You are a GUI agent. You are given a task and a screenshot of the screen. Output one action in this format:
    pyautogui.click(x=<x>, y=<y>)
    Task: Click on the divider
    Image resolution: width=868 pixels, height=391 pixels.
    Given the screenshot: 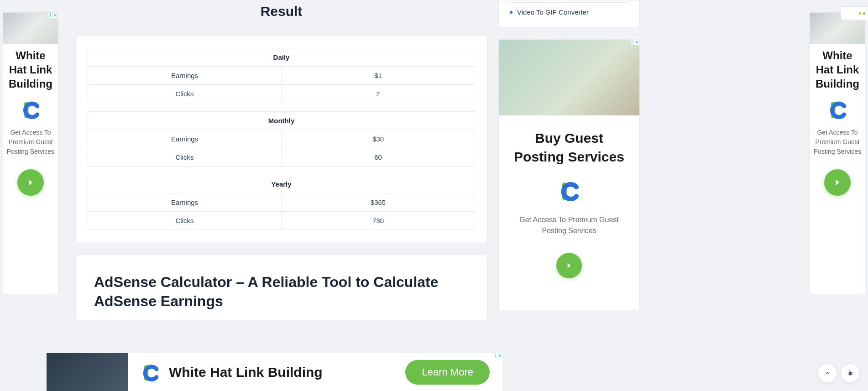 What is the action you would take?
    pyautogui.click(x=569, y=3)
    